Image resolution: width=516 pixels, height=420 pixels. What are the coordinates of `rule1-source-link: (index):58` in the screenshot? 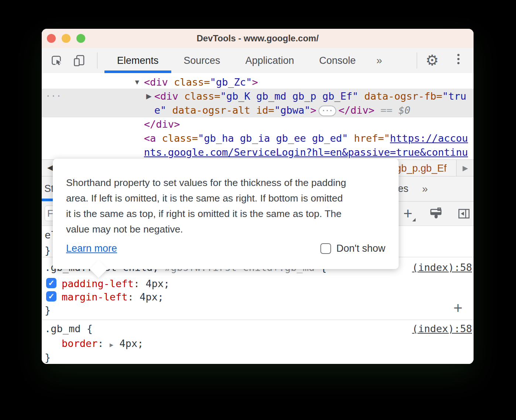 It's located at (442, 268).